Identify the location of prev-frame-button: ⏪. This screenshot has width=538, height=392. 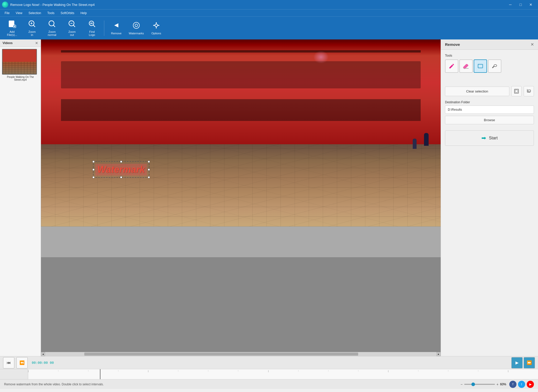
(22, 363).